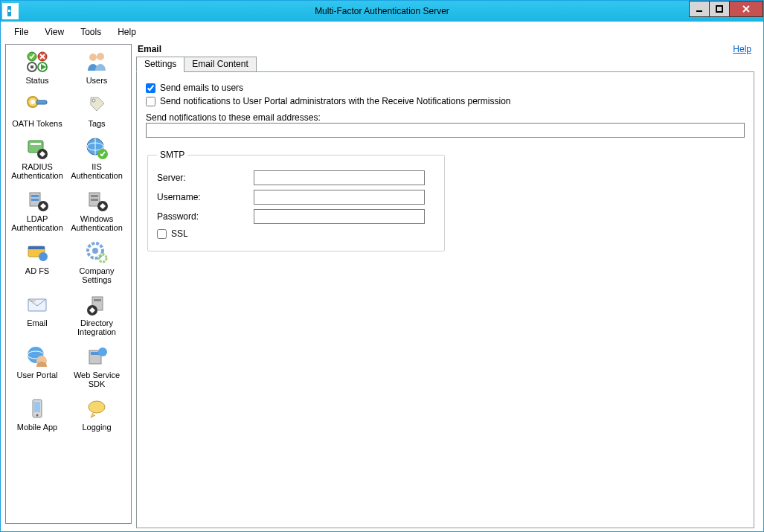 The height and width of the screenshot is (532, 764). Describe the element at coordinates (97, 105) in the screenshot. I see `tag-icon` at that location.